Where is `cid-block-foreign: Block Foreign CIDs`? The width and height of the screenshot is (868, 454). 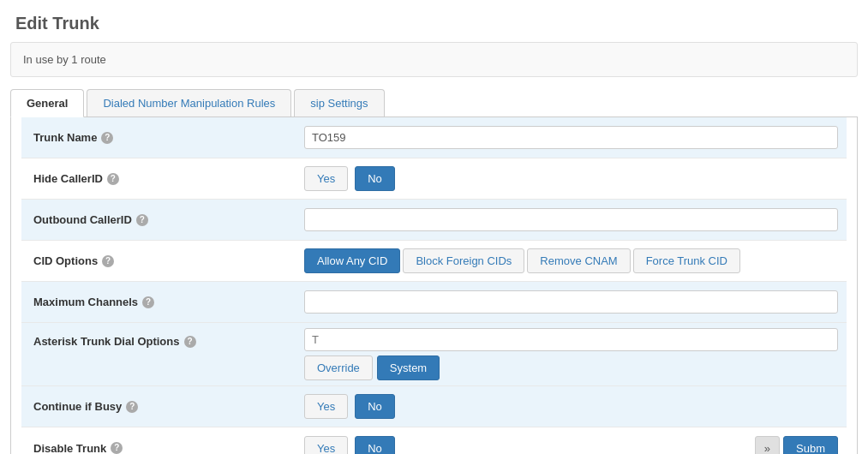
cid-block-foreign: Block Foreign CIDs is located at coordinates (464, 260).